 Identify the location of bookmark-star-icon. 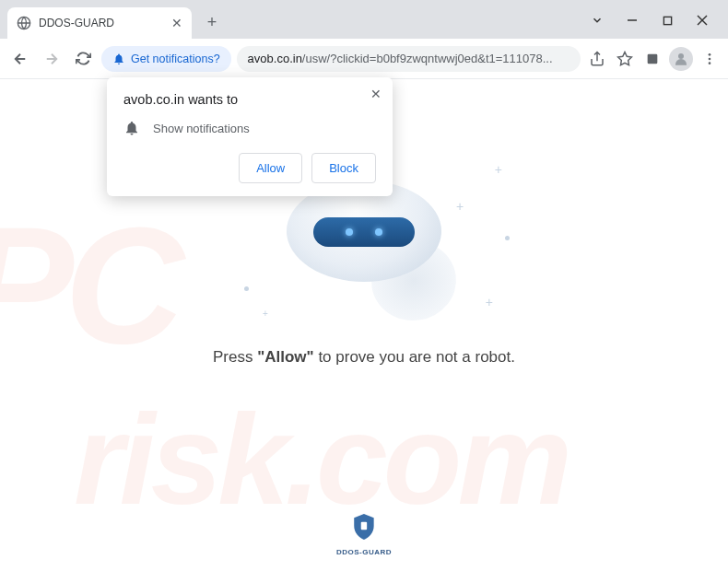
(625, 59).